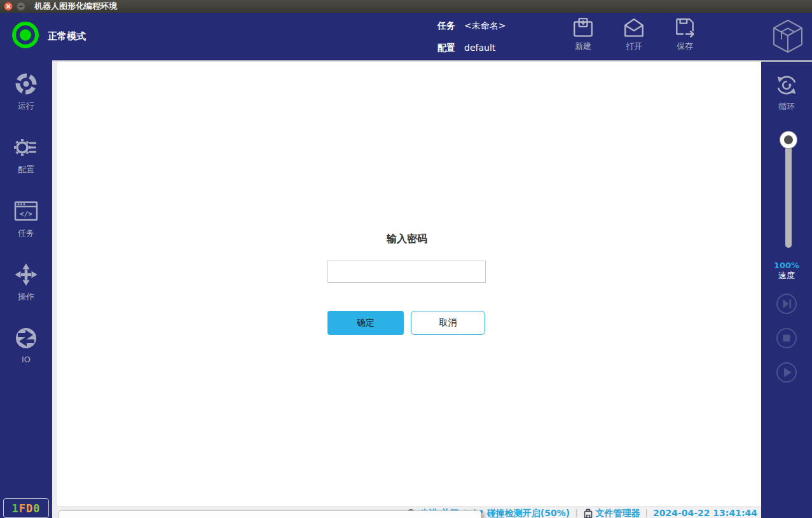  Describe the element at coordinates (26, 344) in the screenshot. I see `sidebar-item-io: IO` at that location.